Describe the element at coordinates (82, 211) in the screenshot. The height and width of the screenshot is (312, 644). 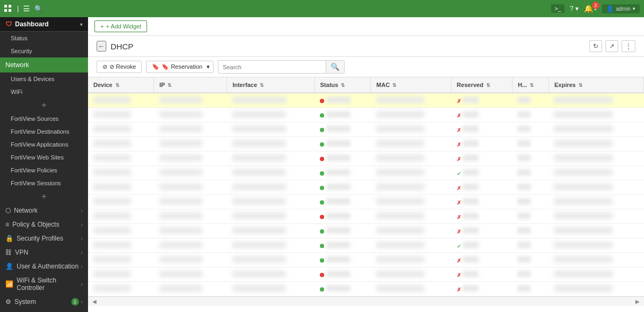
I see `network-nav-arrow: ›` at that location.